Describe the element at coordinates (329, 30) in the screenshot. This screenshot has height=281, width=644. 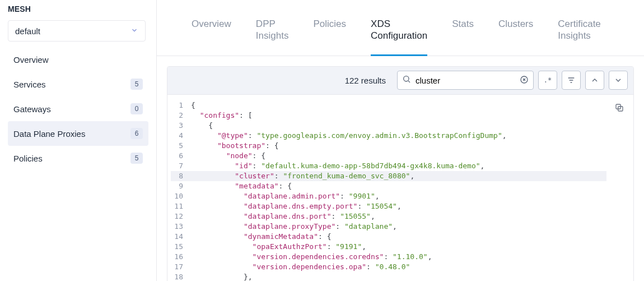
I see `tab-policies: Policies` at that location.